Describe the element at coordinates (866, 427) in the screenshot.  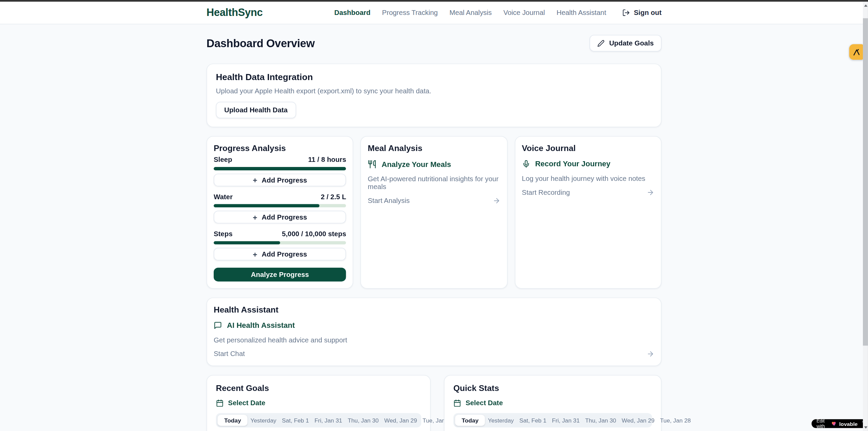
I see `scrollbar-down-arrow` at that location.